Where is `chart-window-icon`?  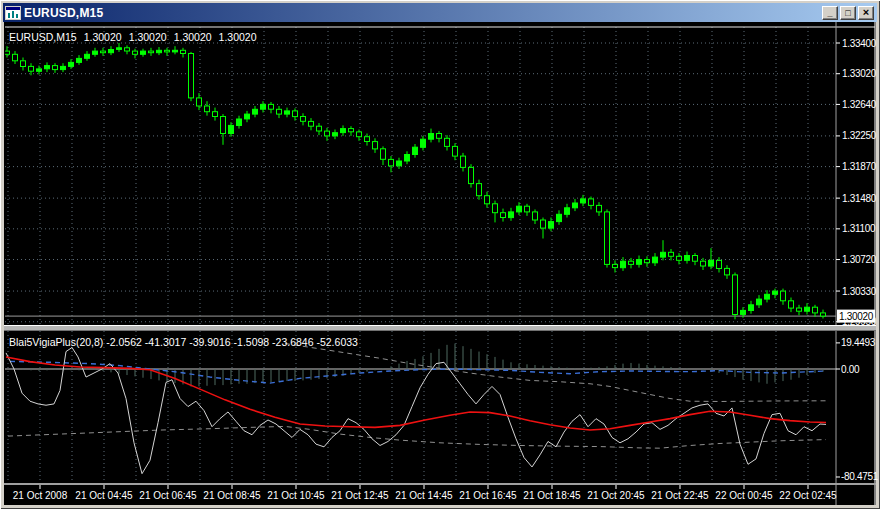
chart-window-icon is located at coordinates (13, 13).